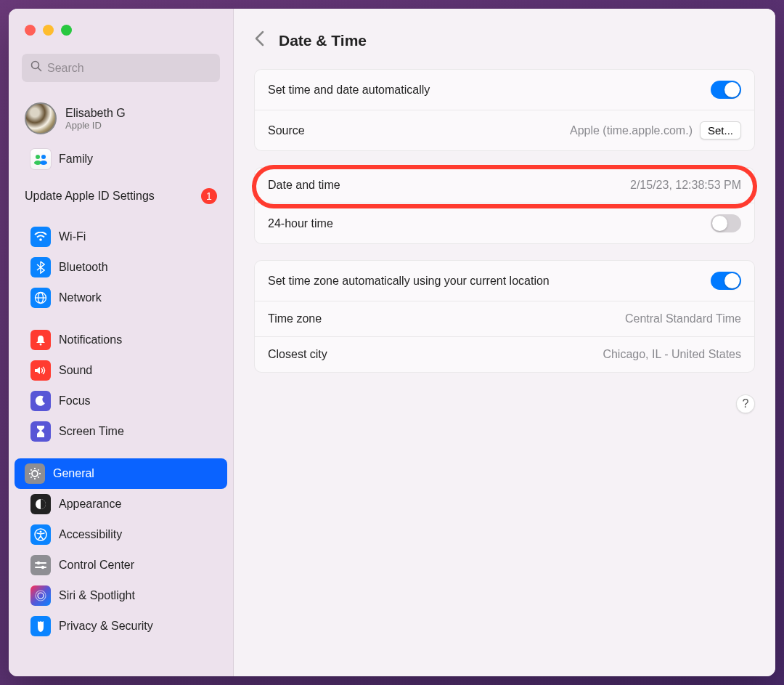 This screenshot has height=685, width=784. Describe the element at coordinates (135, 565) in the screenshot. I see `sidebar-item-label: Control Center` at that location.